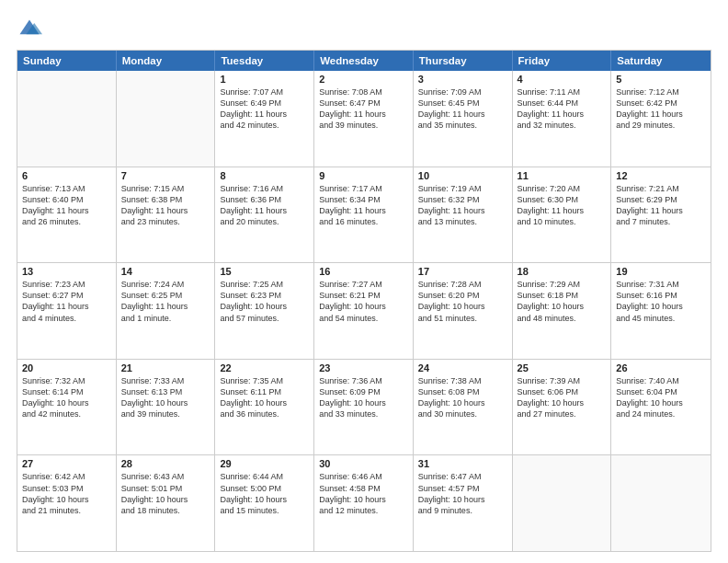 This screenshot has width=728, height=563. I want to click on day-number: 8, so click(265, 176).